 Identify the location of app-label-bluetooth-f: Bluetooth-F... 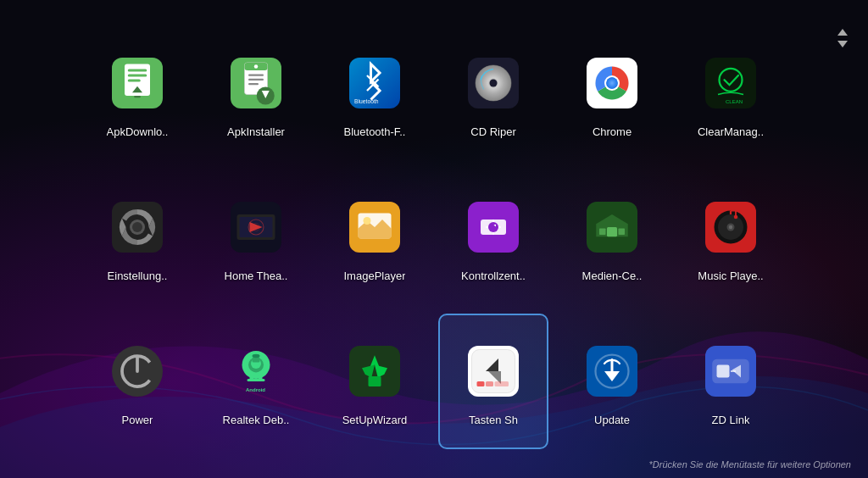
(375, 132).